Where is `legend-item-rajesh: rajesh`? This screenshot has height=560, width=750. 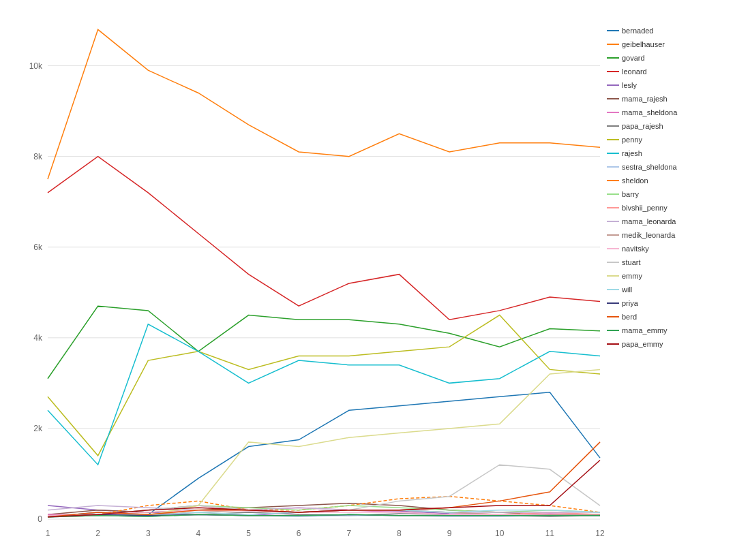 legend-item-rajesh: rajesh is located at coordinates (632, 153).